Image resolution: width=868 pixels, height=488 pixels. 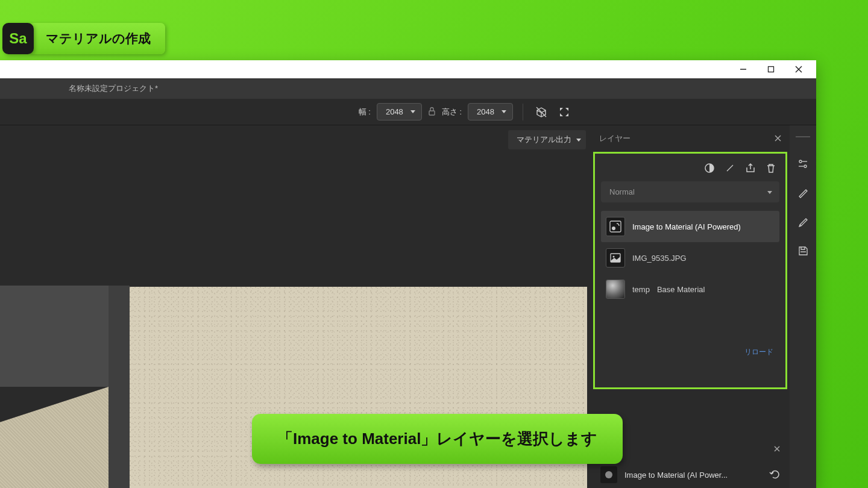 What do you see at coordinates (693, 475) in the screenshot?
I see `properties-row-label: Image to Material (AI Power...` at bounding box center [693, 475].